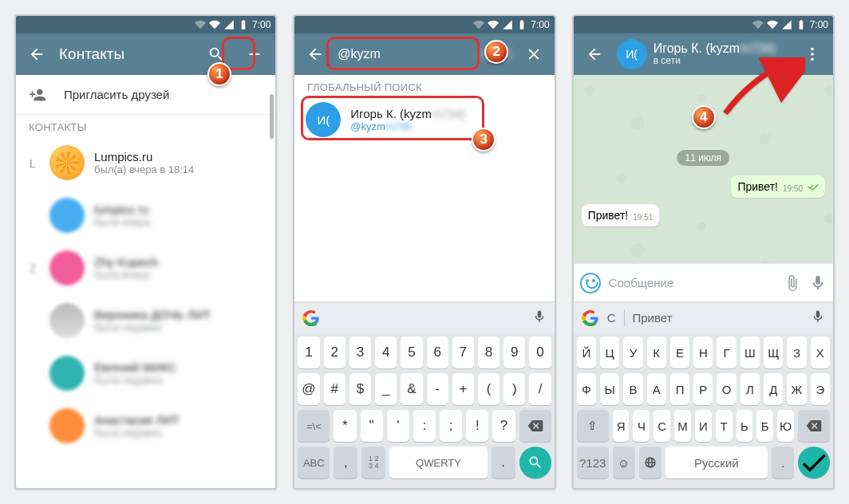  What do you see at coordinates (424, 426) in the screenshot?
I see `key: :` at bounding box center [424, 426].